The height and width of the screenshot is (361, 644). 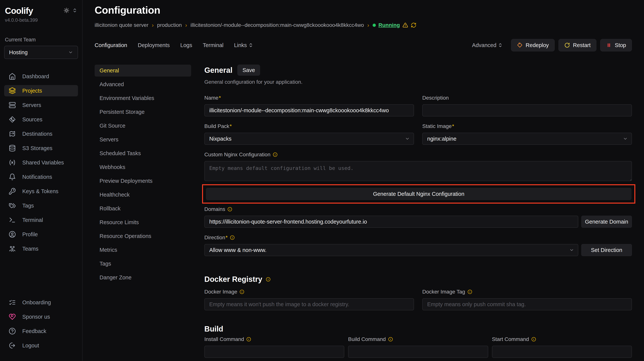 I want to click on save-button: Save, so click(x=249, y=70).